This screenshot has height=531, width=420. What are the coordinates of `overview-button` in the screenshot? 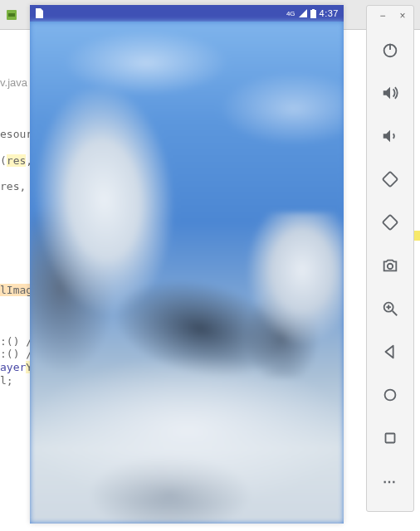 It's located at (390, 438).